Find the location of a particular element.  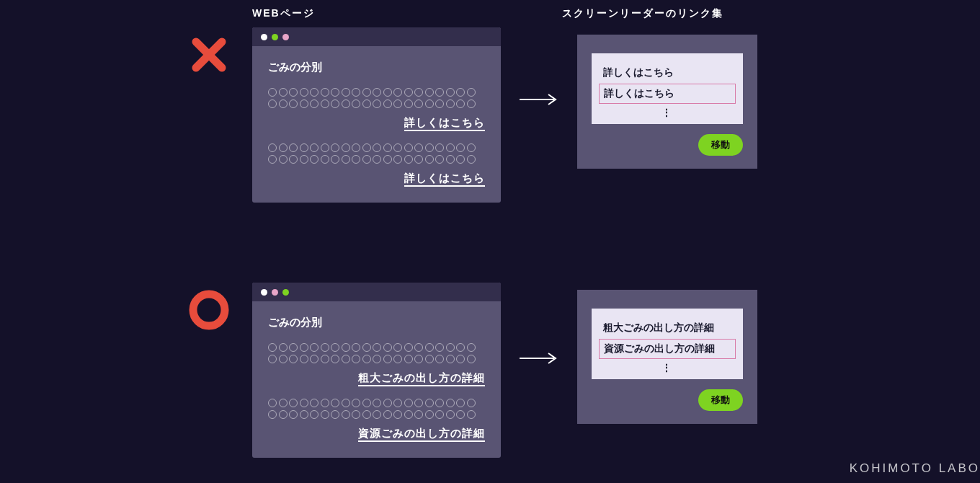

details-link: 粗大ごみの出し方の詳細 is located at coordinates (422, 379).